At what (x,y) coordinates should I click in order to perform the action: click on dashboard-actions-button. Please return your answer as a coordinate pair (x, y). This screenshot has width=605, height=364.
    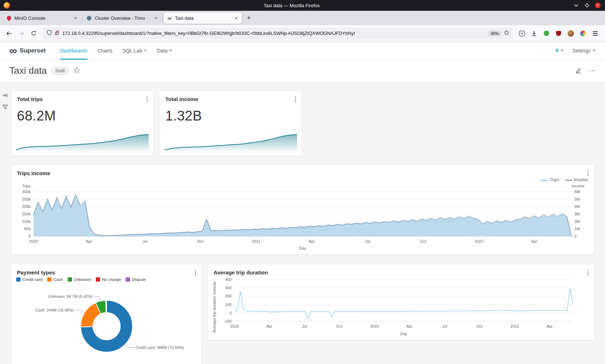
    Looking at the image, I should click on (593, 71).